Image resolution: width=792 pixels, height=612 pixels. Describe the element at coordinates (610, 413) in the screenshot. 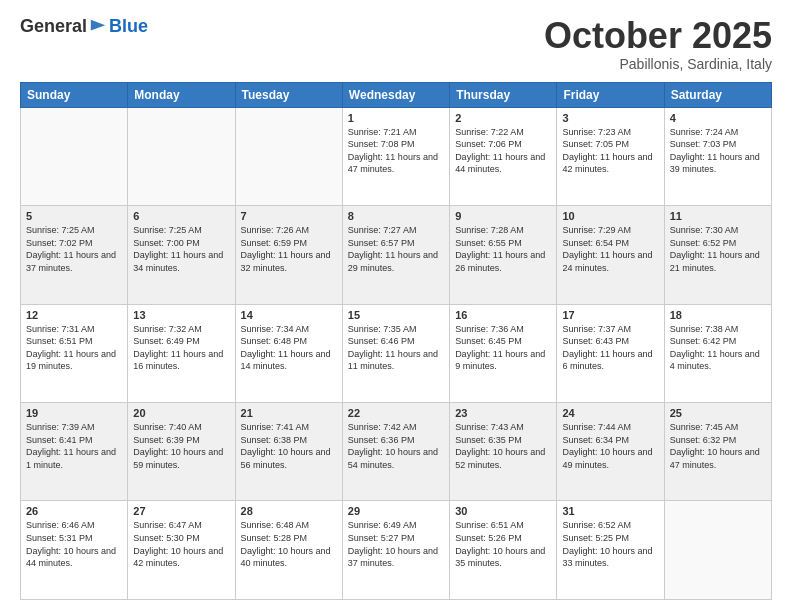

I see `day-number: 24` at that location.